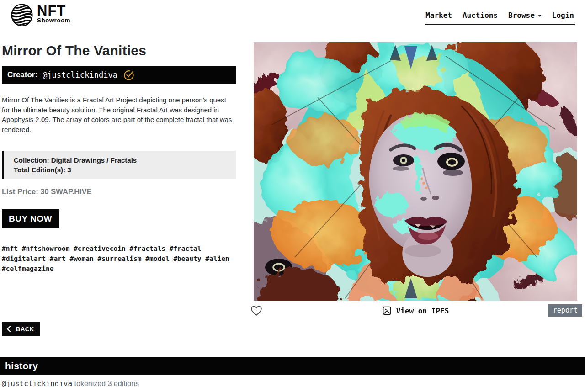  What do you see at coordinates (439, 16) in the screenshot?
I see `nav-item-market: Market` at bounding box center [439, 16].